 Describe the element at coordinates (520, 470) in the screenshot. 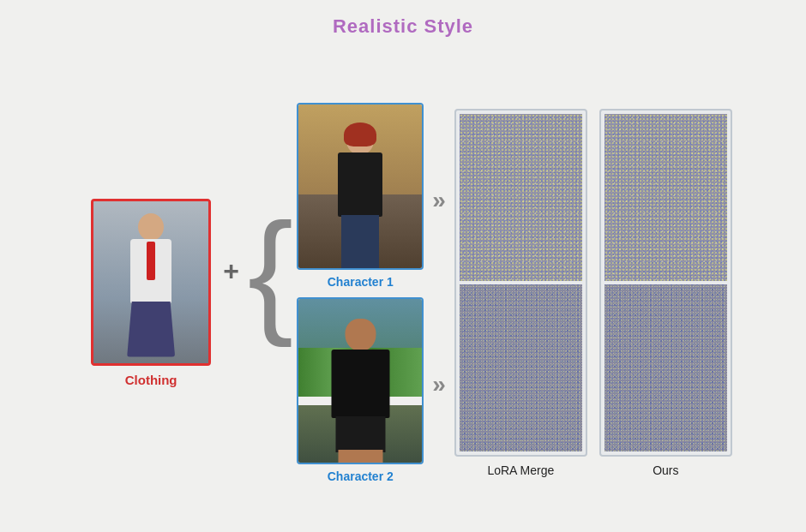

I see `lora-merge-label: LoRA Merge` at that location.